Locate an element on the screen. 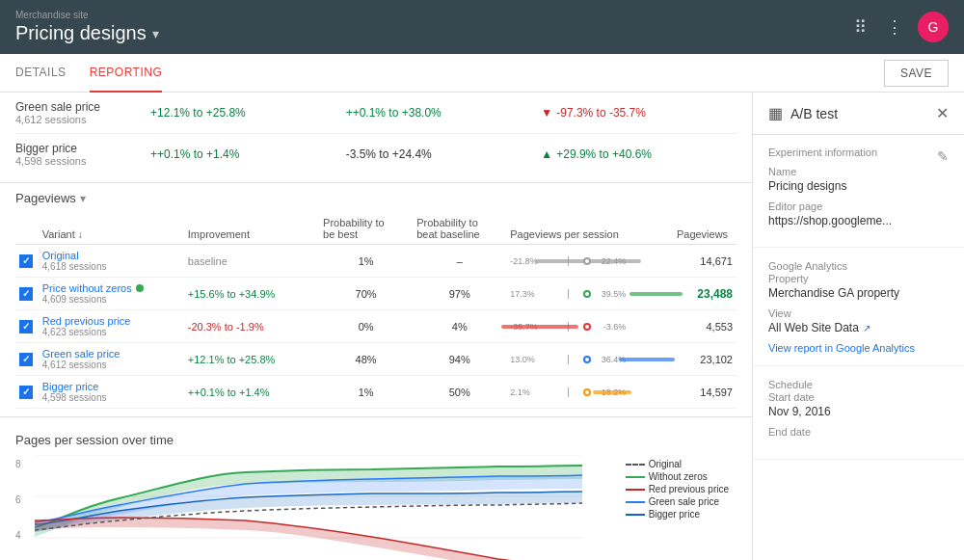 This screenshot has height=560, width=964. top-stat-val1-2: ++0.1% to +1.4% is located at coordinates (249, 154).